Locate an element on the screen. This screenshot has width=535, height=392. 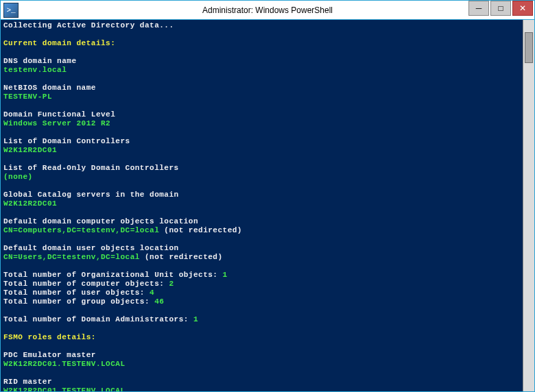
field-label: Default domain user objects location is located at coordinates (91, 248).